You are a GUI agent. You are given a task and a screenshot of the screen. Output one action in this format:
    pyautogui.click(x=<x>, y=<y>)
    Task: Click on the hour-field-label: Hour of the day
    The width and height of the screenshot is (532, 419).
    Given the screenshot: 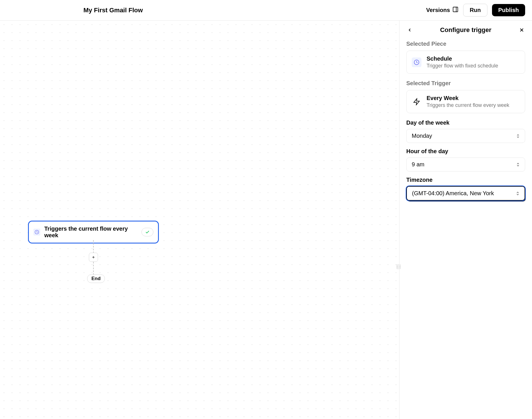 What is the action you would take?
    pyautogui.click(x=466, y=151)
    